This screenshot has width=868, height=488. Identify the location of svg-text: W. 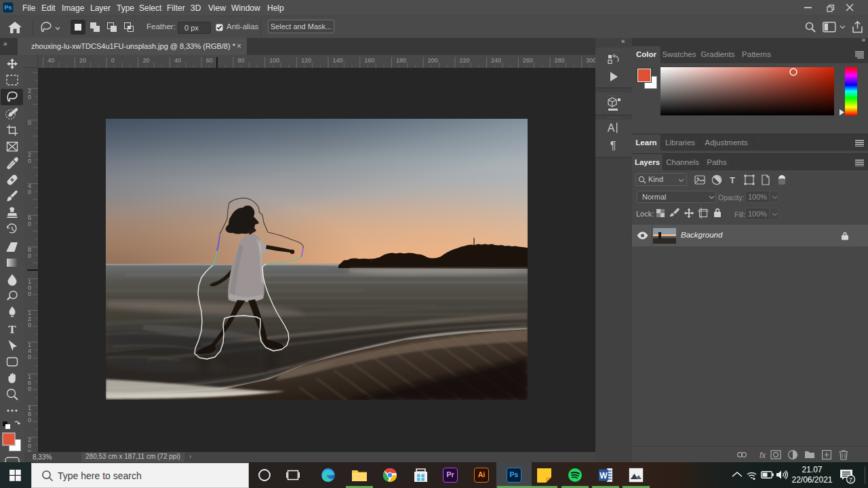
(604, 476).